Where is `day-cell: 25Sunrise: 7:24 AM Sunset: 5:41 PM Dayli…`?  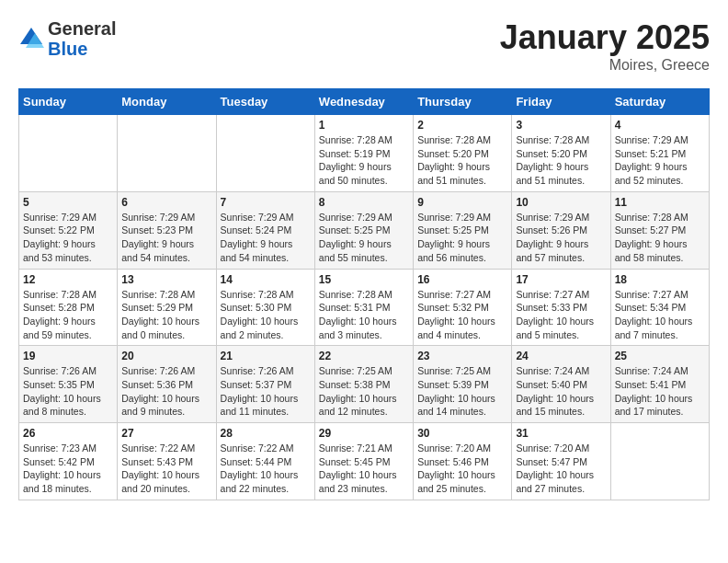
day-cell: 25Sunrise: 7:24 AM Sunset: 5:41 PM Dayli… is located at coordinates (660, 385).